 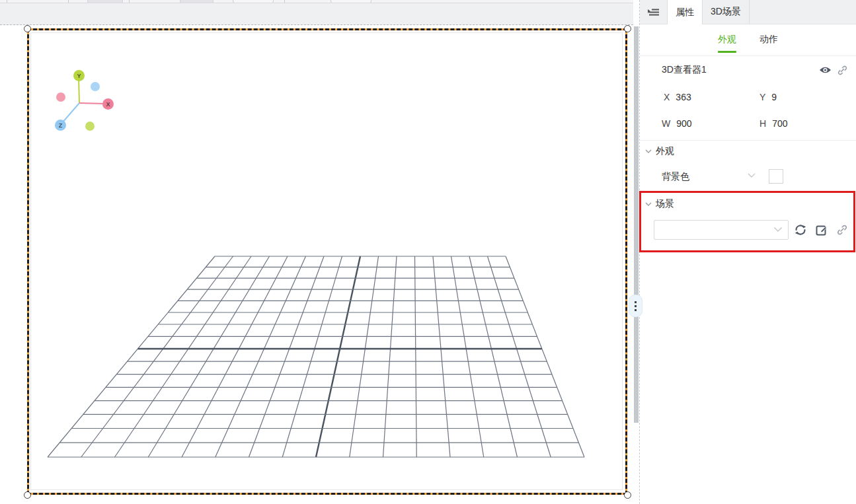 I want to click on subtab-action: 动作, so click(x=769, y=40).